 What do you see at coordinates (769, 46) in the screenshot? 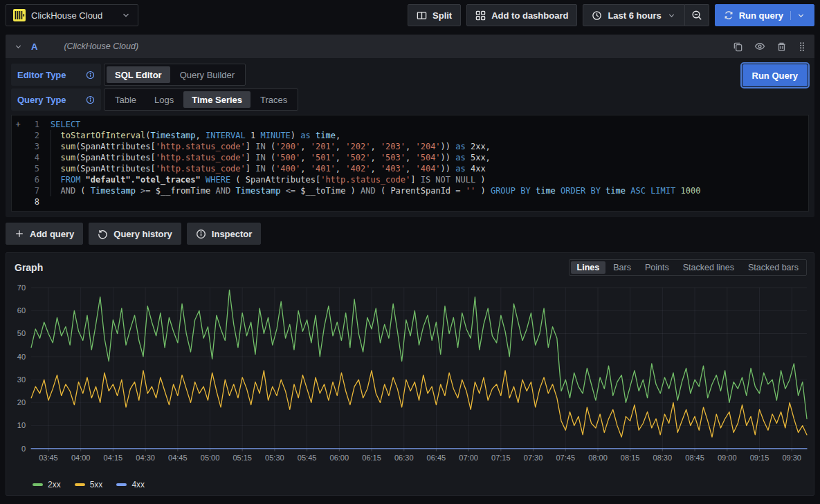
I see `query-row-actions` at bounding box center [769, 46].